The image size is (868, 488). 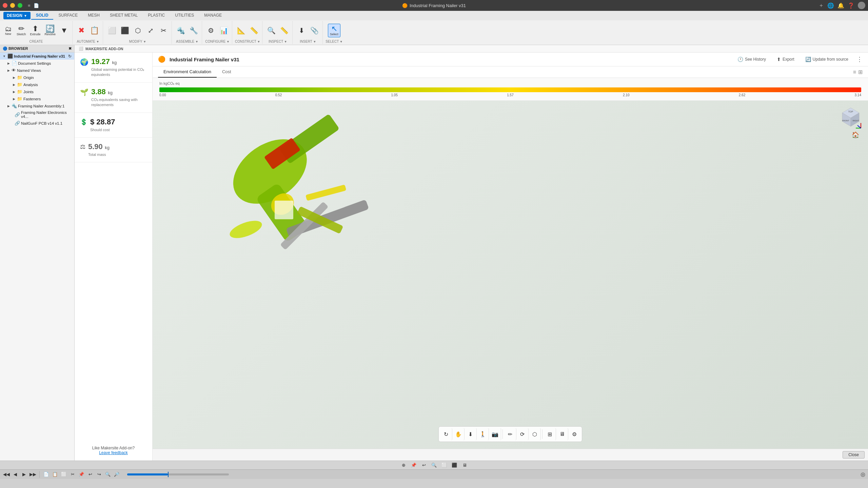 I want to click on settings-btn: ⚙, so click(x=574, y=434).